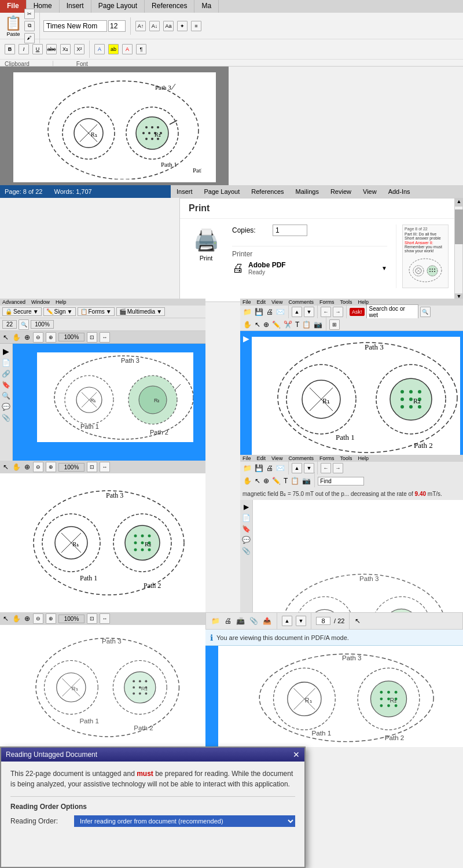 The height and width of the screenshot is (868, 463). I want to click on bullets-button: ≡, so click(196, 26).